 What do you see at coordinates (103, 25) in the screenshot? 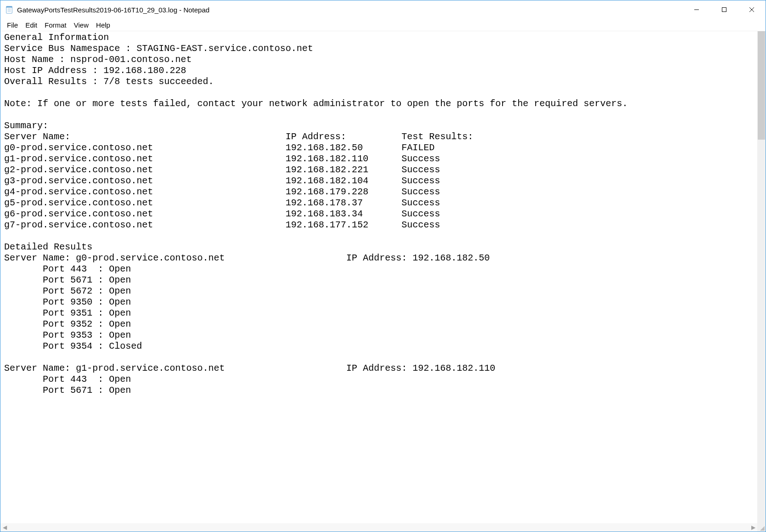
I see `menu-help: Help` at bounding box center [103, 25].